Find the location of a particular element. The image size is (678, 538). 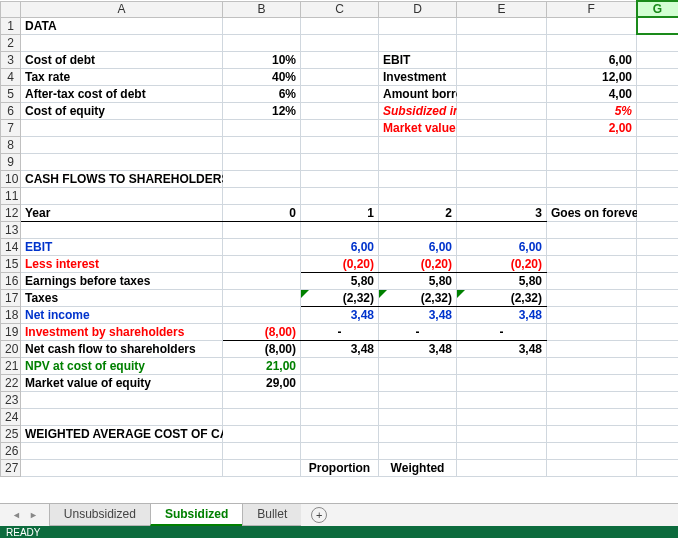

cell-A16: Earnings before taxes is located at coordinates (122, 280).